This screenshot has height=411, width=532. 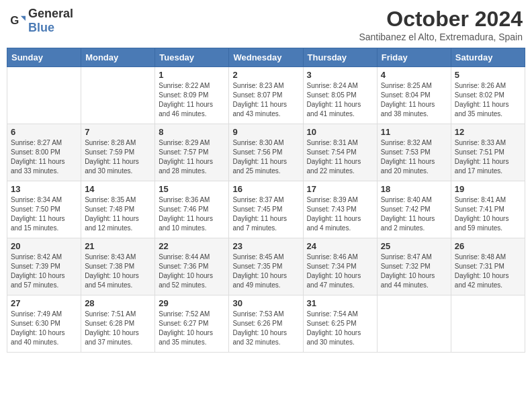 What do you see at coordinates (266, 95) in the screenshot?
I see `calendar-week-row: 1Sunrise: 8:22 AM Sunset: 8:09 PM Daylig…` at bounding box center [266, 95].